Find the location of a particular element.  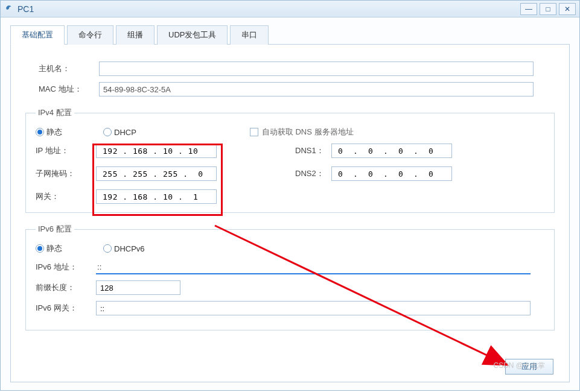

tab-basic: 基础配置 is located at coordinates (37, 35).